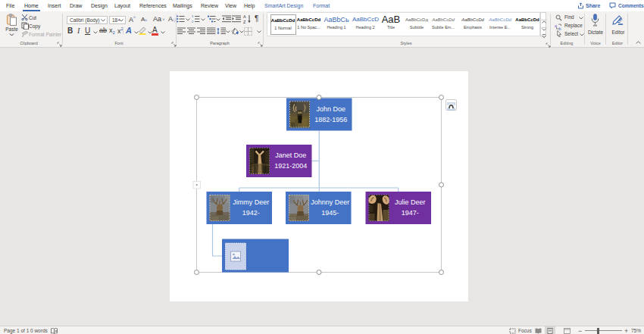 This screenshot has height=334, width=644. Describe the element at coordinates (330, 213) in the screenshot. I see `svg-text: 1945-` at that location.